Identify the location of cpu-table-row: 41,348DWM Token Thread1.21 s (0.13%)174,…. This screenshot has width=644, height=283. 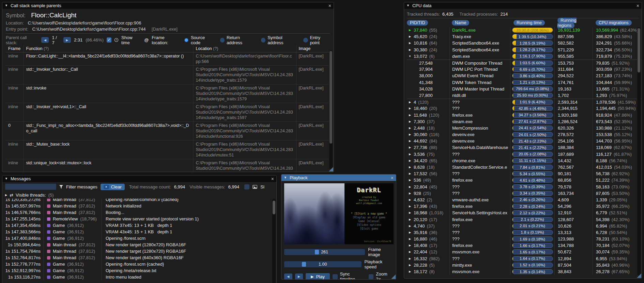
(524, 82).